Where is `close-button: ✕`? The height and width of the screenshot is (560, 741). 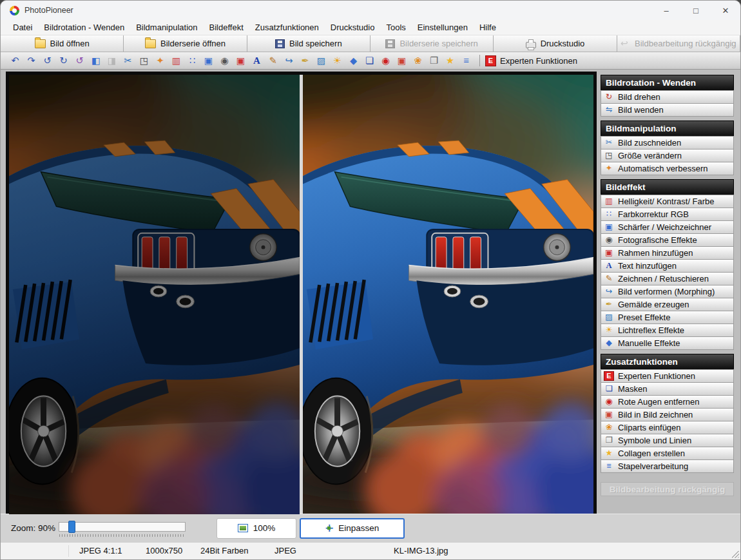 close-button: ✕ is located at coordinates (726, 10).